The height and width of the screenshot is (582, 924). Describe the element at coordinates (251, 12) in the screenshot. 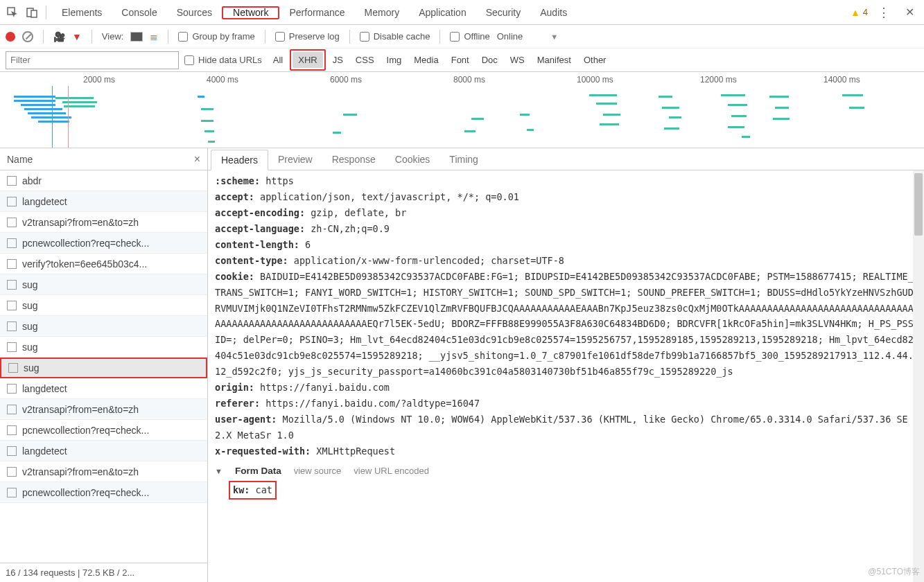

I see `tab-network: Network` at that location.